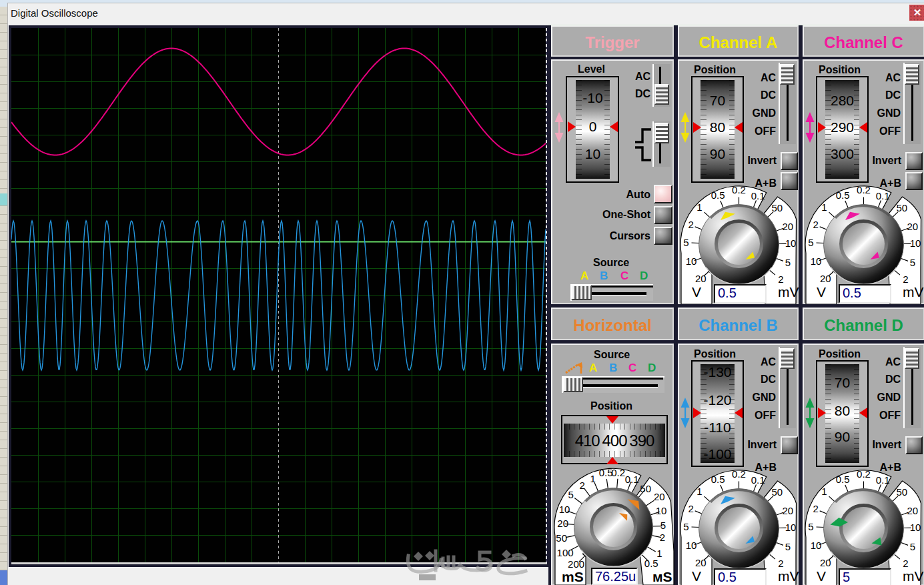  What do you see at coordinates (566, 552) in the screenshot?
I see `svg-text: 100` at bounding box center [566, 552].